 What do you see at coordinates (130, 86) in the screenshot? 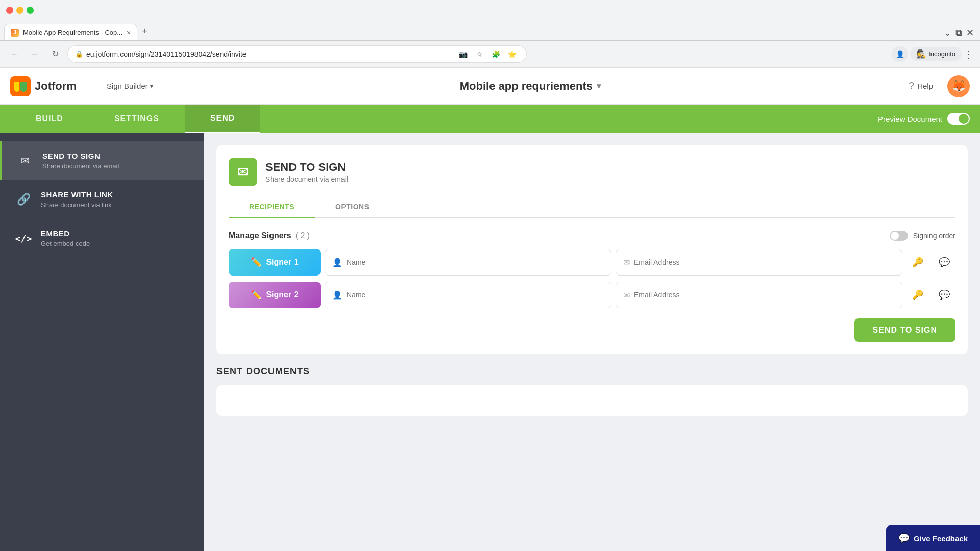
I see `sign-builder-btn: Sign Builder ▾` at bounding box center [130, 86].